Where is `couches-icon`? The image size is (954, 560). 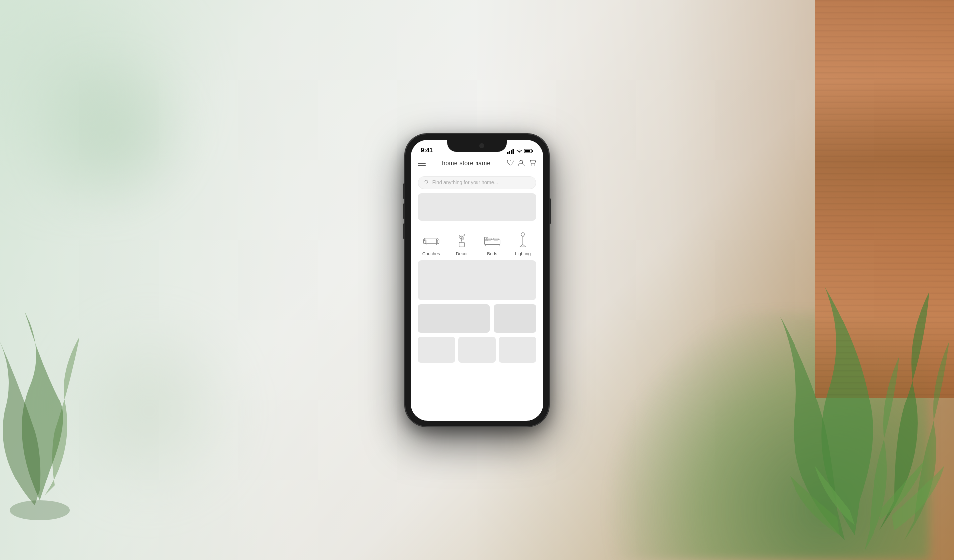
couches-icon is located at coordinates (431, 240).